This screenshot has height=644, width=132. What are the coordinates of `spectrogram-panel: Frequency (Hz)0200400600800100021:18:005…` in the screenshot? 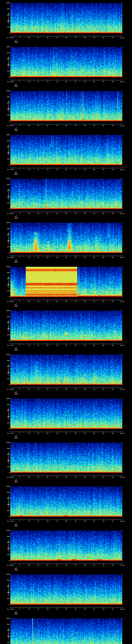 It's located at (66, 198).